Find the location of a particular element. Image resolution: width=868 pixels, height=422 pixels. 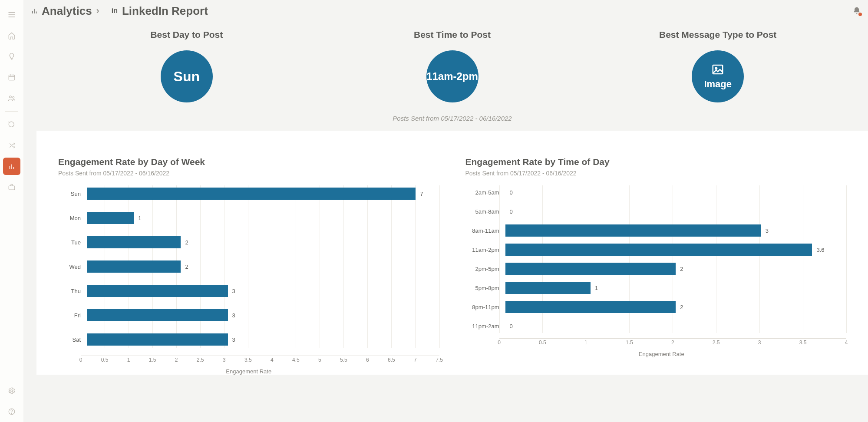

highlight-value: Sun is located at coordinates (187, 76).